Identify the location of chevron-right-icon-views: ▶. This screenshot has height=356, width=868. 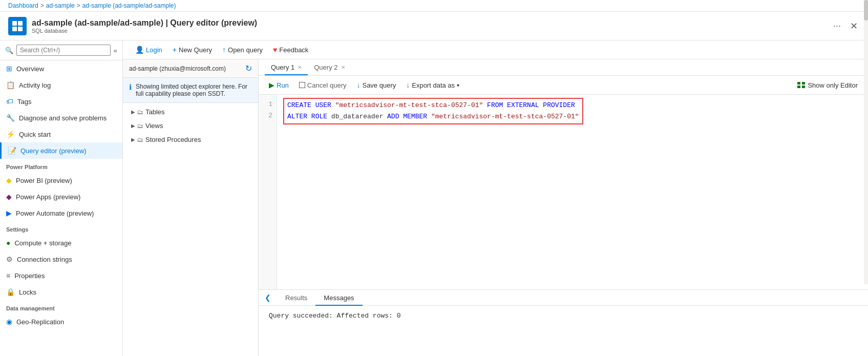
(133, 126).